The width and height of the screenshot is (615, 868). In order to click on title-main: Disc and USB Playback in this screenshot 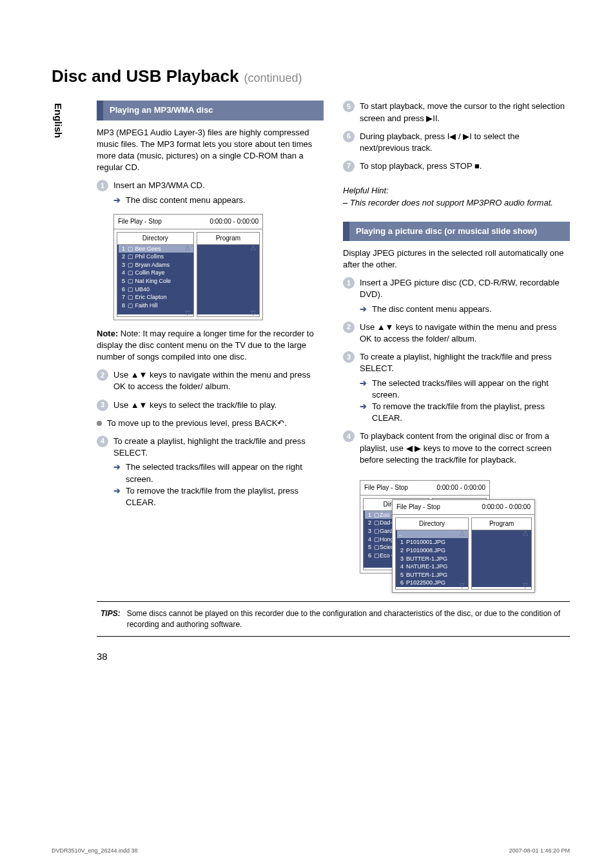, I will do `click(145, 76)`.